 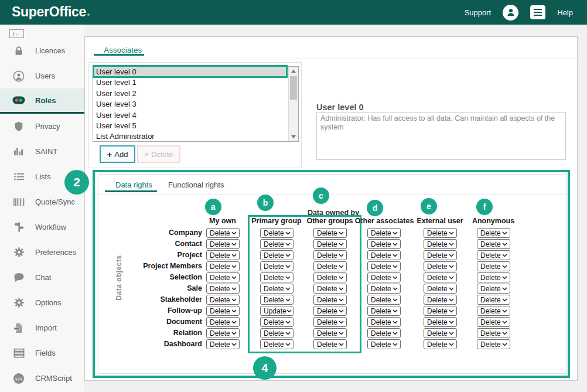 I want to click on sidebar-item-preferences: Preferences, so click(x=42, y=252).